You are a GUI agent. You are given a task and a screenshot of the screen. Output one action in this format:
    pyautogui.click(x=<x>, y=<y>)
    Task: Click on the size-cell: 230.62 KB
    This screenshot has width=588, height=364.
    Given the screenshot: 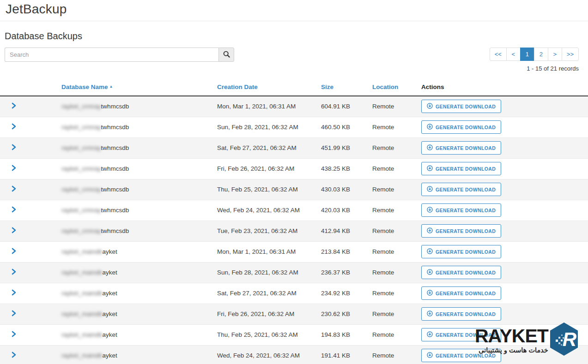 What is the action you would take?
    pyautogui.click(x=346, y=314)
    